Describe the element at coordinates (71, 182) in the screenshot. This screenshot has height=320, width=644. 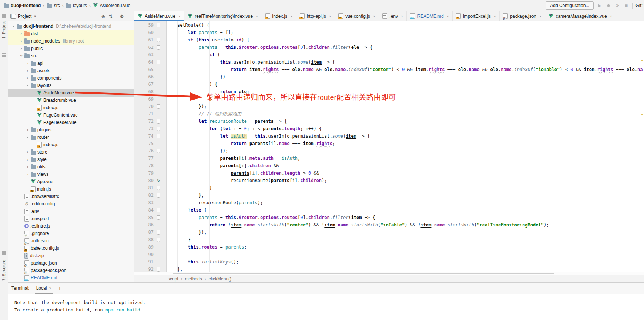
I see `tree-item-app.vue: App.vue` at that location.